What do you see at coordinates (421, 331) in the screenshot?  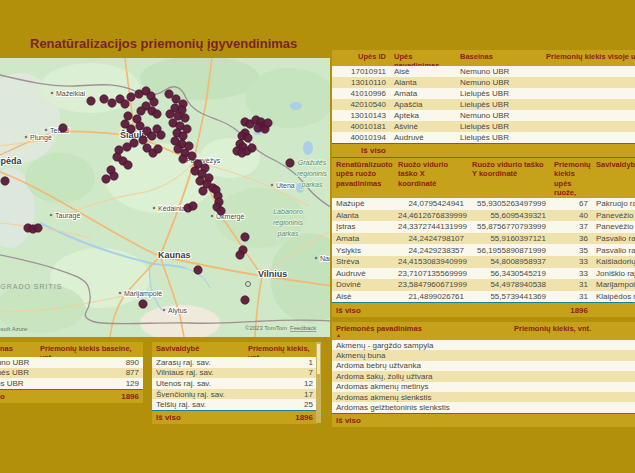 I see `column-header: Priemonės pavadinimas▲` at bounding box center [421, 331].